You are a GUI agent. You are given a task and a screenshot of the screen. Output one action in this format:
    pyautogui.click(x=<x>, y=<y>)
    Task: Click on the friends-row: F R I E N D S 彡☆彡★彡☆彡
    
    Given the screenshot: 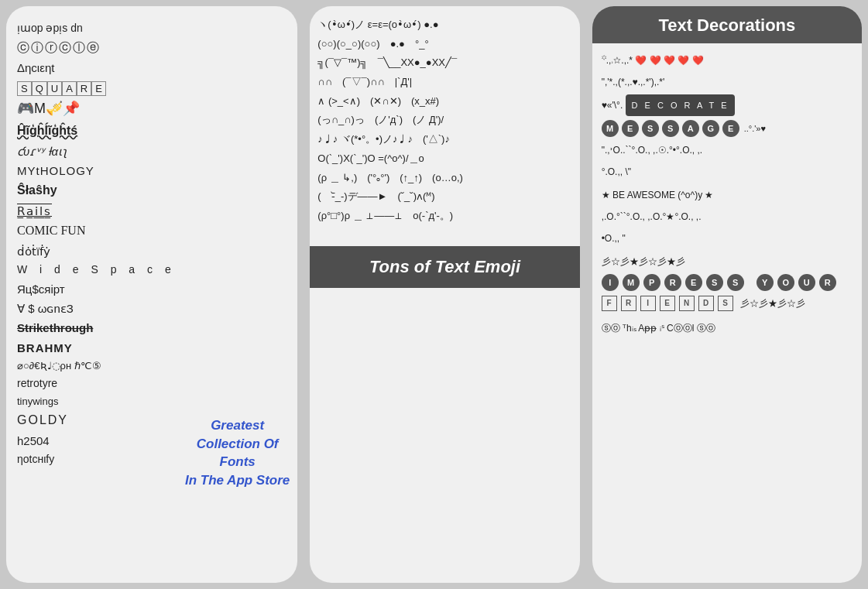 What is the action you would take?
    pyautogui.click(x=727, y=303)
    